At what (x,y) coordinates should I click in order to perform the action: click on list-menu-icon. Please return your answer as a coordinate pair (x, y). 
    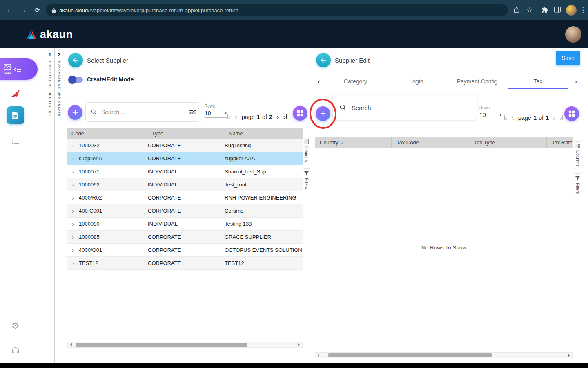
    Looking at the image, I should click on (16, 141).